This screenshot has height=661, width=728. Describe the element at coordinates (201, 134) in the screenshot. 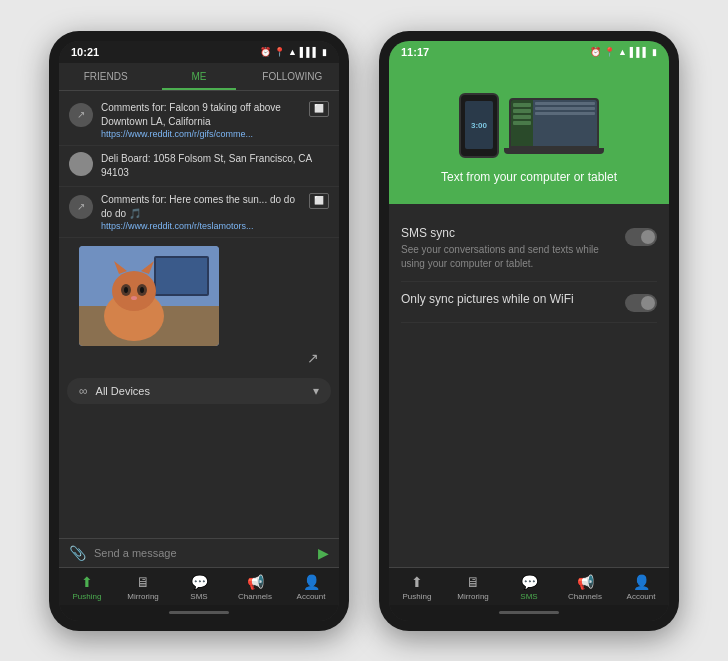

I see `message-link-1: https://www.reddit.com/r/gifs/comme...` at that location.